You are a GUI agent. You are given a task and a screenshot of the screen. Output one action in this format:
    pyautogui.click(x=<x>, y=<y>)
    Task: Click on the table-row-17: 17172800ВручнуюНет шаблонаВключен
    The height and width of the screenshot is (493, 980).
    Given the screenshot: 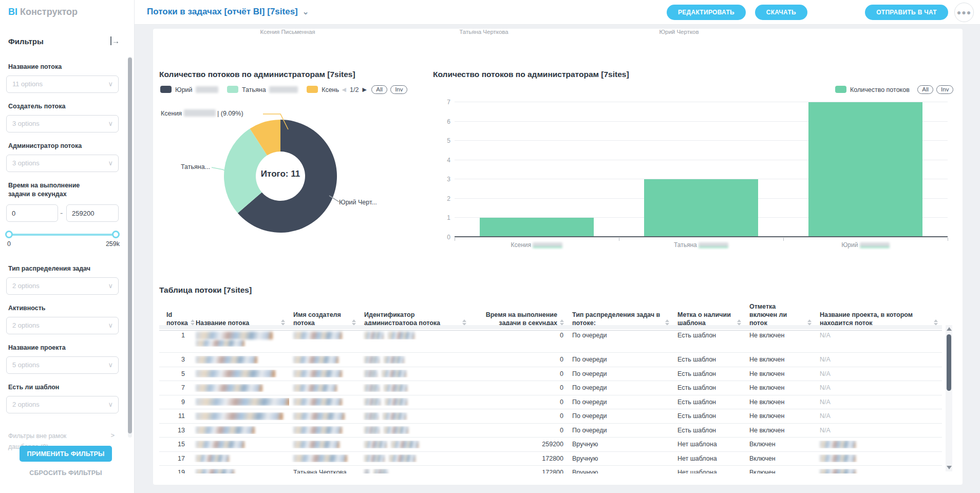 What is the action you would take?
    pyautogui.click(x=551, y=459)
    